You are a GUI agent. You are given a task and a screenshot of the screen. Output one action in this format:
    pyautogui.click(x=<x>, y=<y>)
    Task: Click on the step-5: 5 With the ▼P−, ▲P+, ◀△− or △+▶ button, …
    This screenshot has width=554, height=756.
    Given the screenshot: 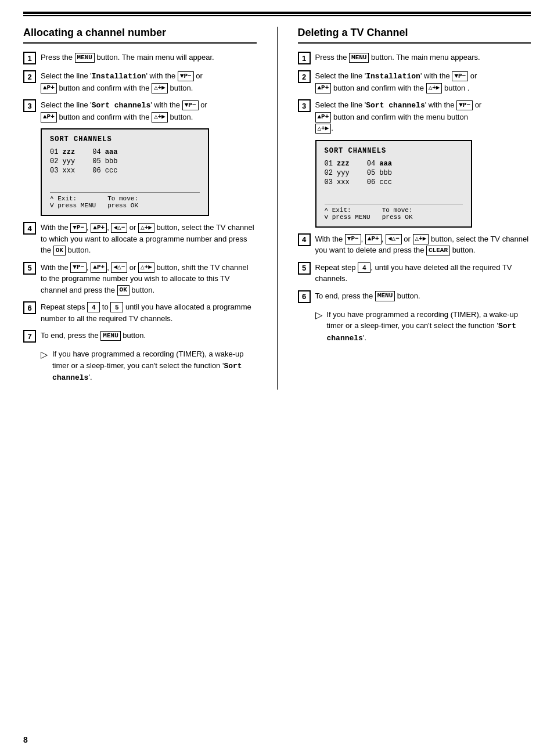 What is the action you would take?
    pyautogui.click(x=140, y=279)
    